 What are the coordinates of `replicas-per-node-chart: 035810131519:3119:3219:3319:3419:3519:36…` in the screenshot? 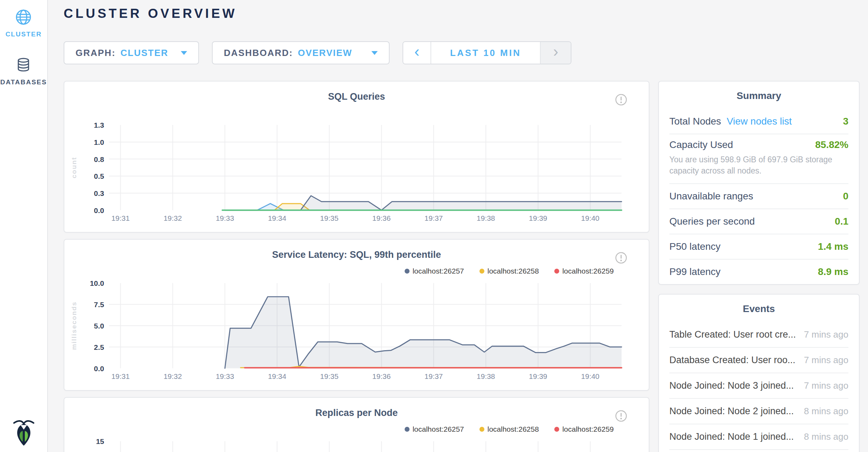 It's located at (357, 425).